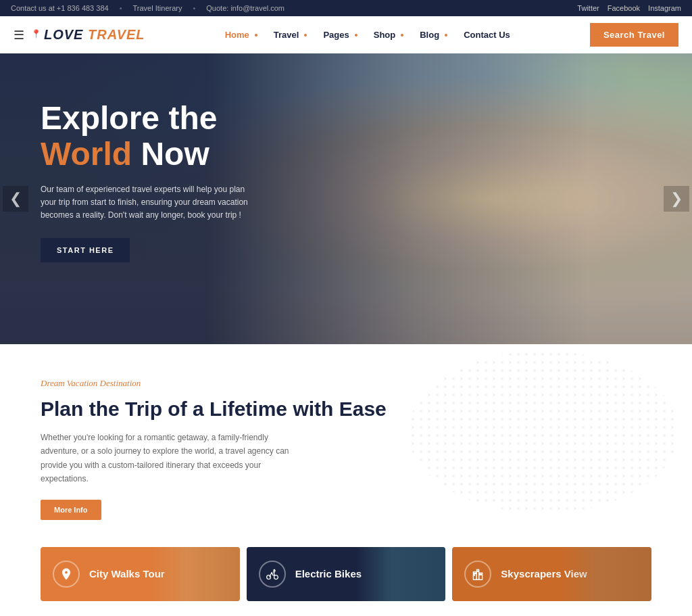 The width and height of the screenshot is (692, 616). I want to click on hamburger-icon: ☰, so click(19, 35).